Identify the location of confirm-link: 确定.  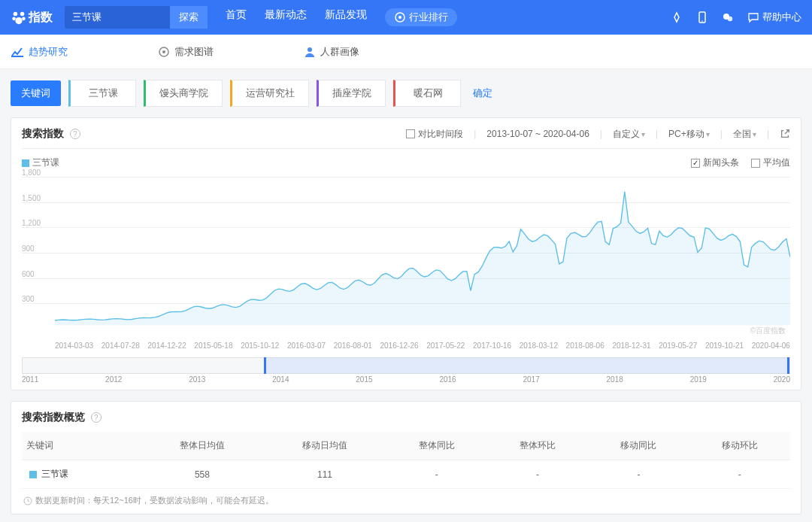
(483, 93).